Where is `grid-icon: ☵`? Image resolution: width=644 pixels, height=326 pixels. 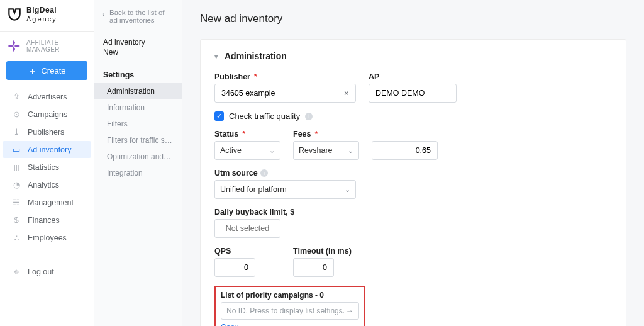
grid-icon: ☵ is located at coordinates (16, 203).